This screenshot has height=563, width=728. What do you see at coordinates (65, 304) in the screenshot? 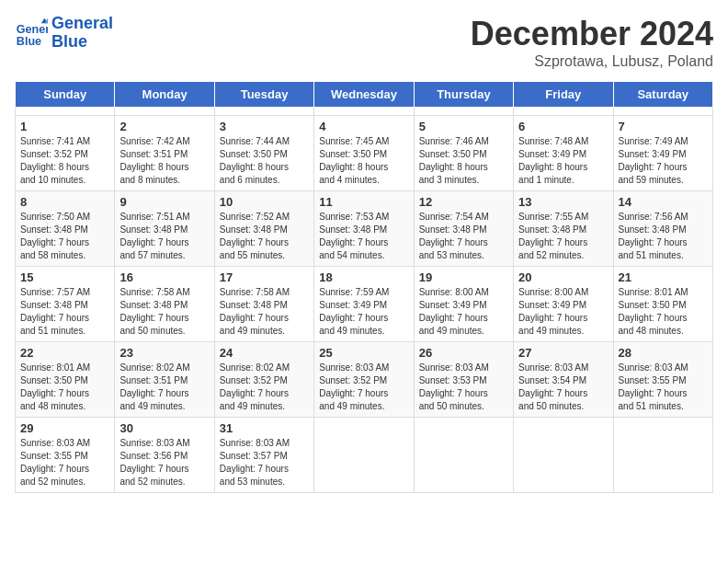
I see `calendar-cell: 15Sunrise: 7:57 AM Sunset: 3:48 PM Dayli…` at bounding box center [65, 304].